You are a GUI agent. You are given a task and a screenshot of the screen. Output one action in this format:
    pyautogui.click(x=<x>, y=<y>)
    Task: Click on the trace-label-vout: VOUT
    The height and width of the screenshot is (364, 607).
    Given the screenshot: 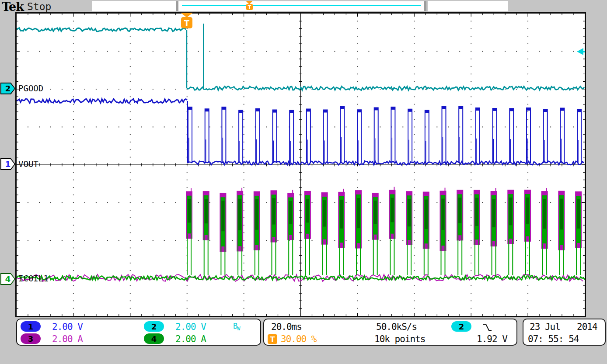 What is the action you would take?
    pyautogui.click(x=28, y=164)
    